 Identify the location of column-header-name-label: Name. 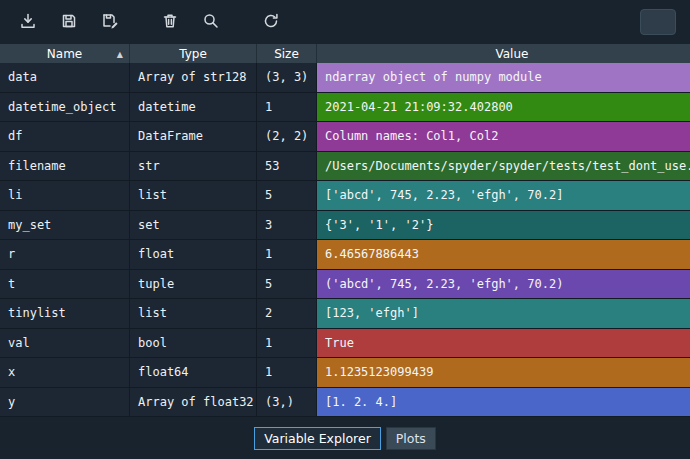
(64, 54).